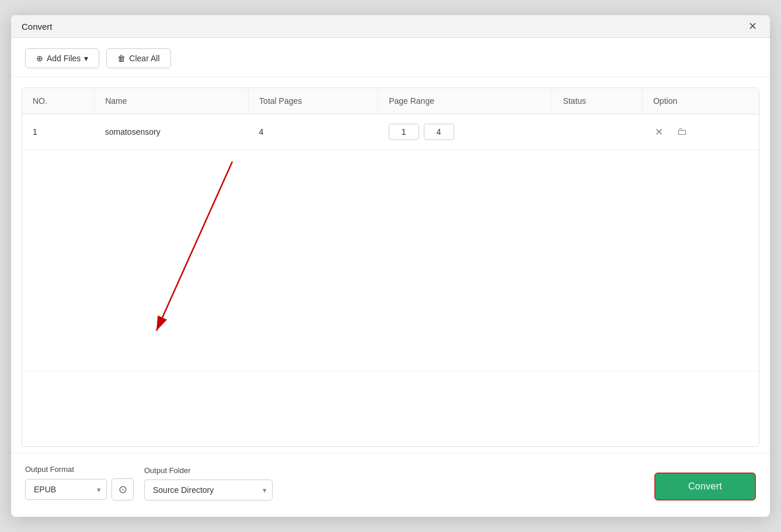 The image size is (781, 532). I want to click on convert-button: Convert, so click(705, 487).